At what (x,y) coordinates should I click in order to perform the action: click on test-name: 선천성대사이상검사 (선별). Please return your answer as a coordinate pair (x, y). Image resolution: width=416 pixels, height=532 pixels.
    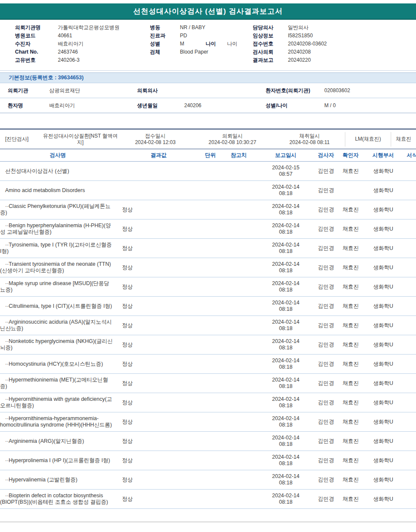
    Looking at the image, I should click on (58, 171).